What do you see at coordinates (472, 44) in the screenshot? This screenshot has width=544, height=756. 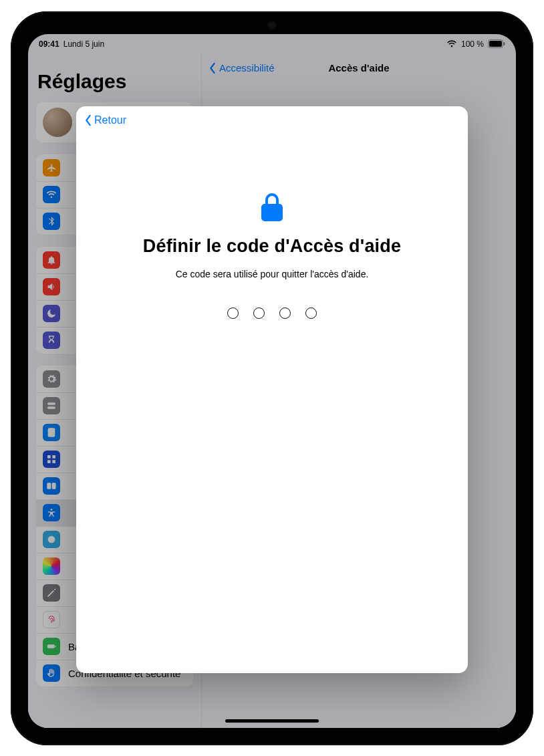 I see `battery-percent: 100 %` at bounding box center [472, 44].